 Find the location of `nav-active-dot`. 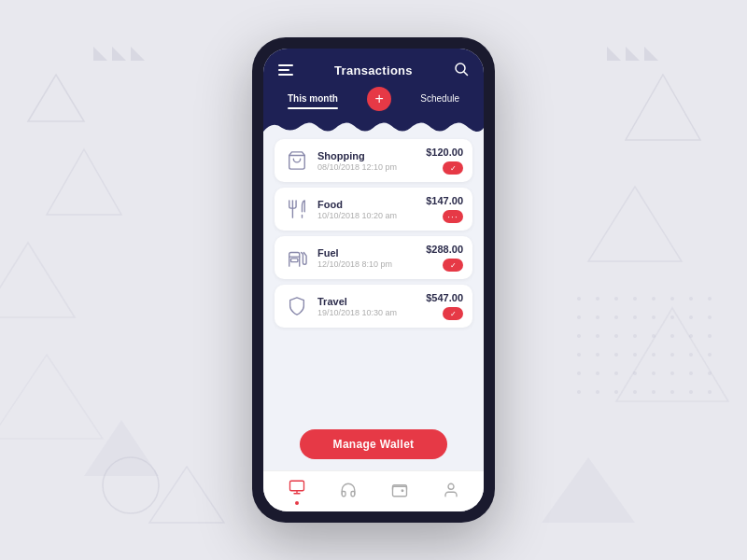

nav-active-dot is located at coordinates (297, 503).